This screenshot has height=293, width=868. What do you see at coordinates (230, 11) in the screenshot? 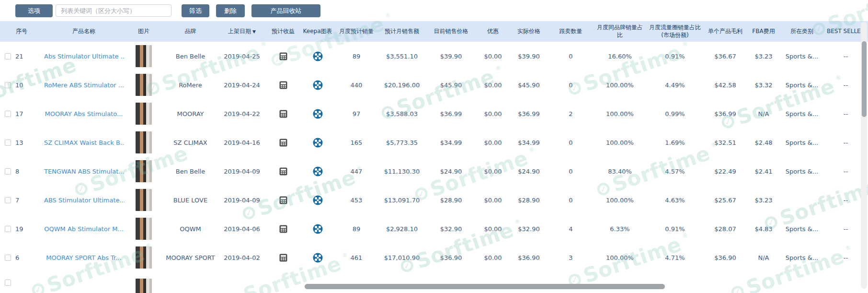
I see `delete-button: 删除` at bounding box center [230, 11].